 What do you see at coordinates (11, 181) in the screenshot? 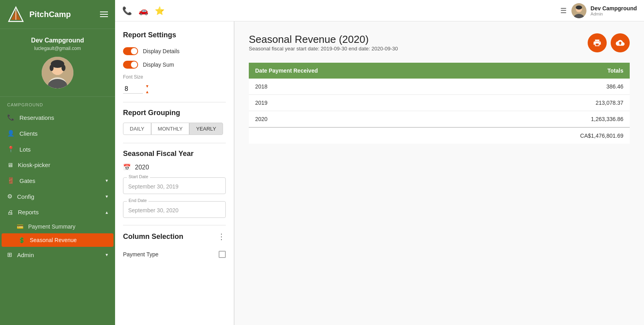
I see `gates-icon: 🚪` at bounding box center [11, 181].